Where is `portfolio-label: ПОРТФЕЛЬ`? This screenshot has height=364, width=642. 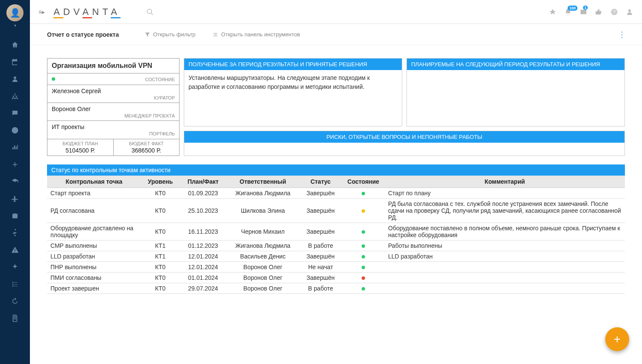
portfolio-label: ПОРТФЕЛЬ is located at coordinates (113, 134).